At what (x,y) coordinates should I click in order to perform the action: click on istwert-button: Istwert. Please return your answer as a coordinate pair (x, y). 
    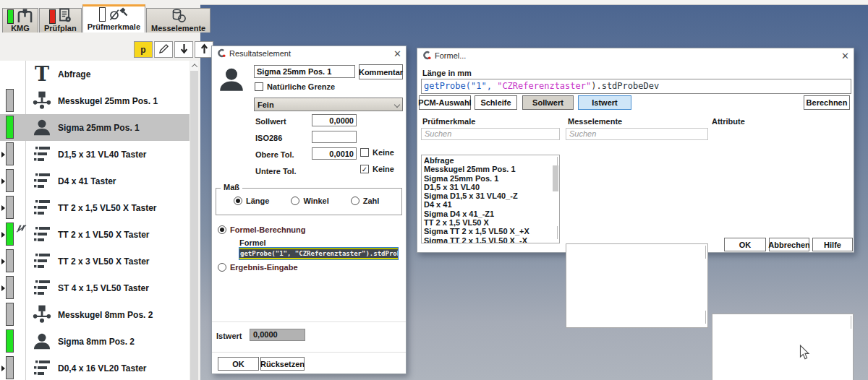
    Looking at the image, I should click on (605, 103).